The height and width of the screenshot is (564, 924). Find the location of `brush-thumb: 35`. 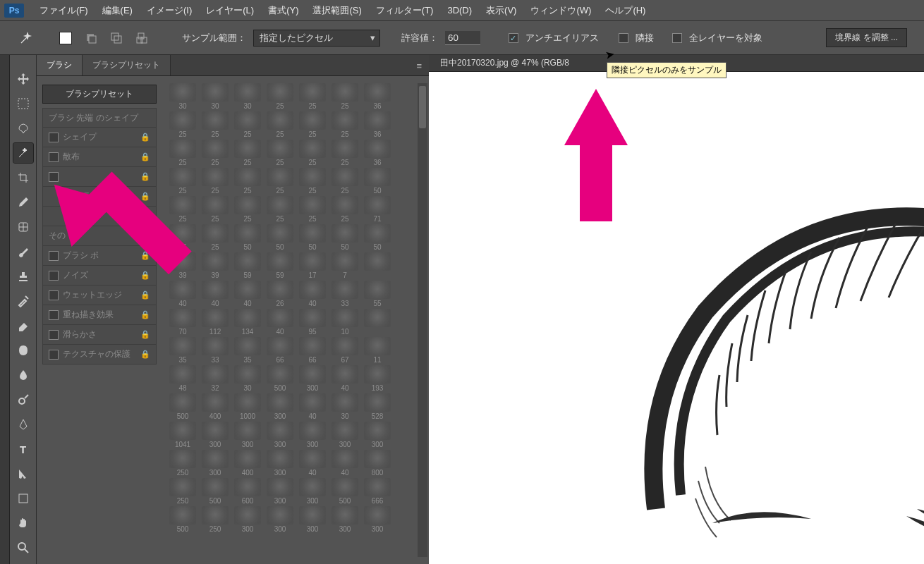

brush-thumb: 35 is located at coordinates (183, 350).